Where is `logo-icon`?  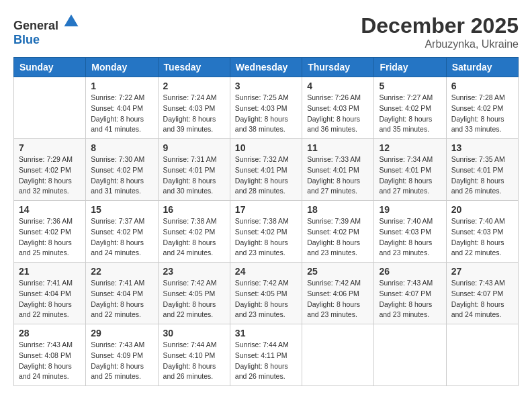 logo-icon is located at coordinates (71, 21).